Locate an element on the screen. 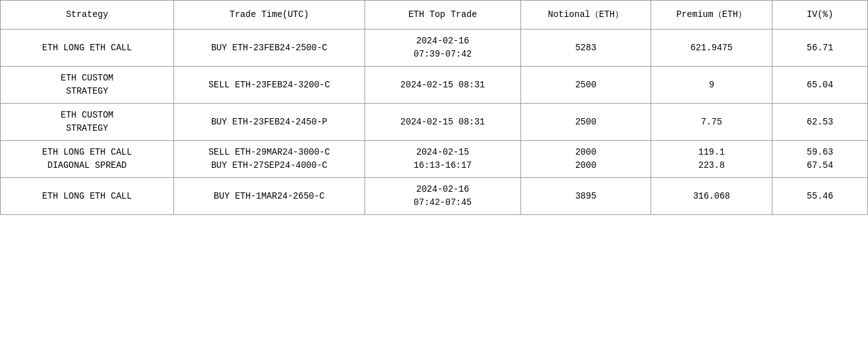 The height and width of the screenshot is (347, 868). cell-trade-time: BUY ETH-1MAR24-2650-C is located at coordinates (270, 196).